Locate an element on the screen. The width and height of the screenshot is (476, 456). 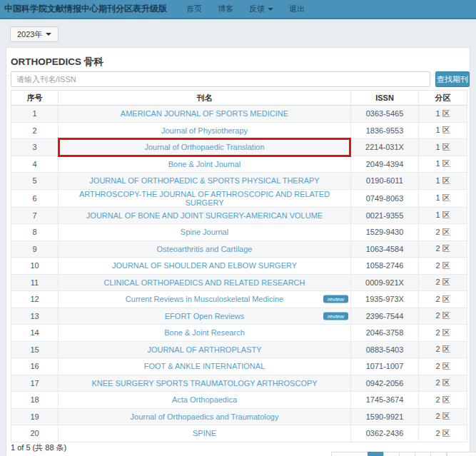
journal-link: Current Reviews in Musculoskeletal Medic… is located at coordinates (204, 299).